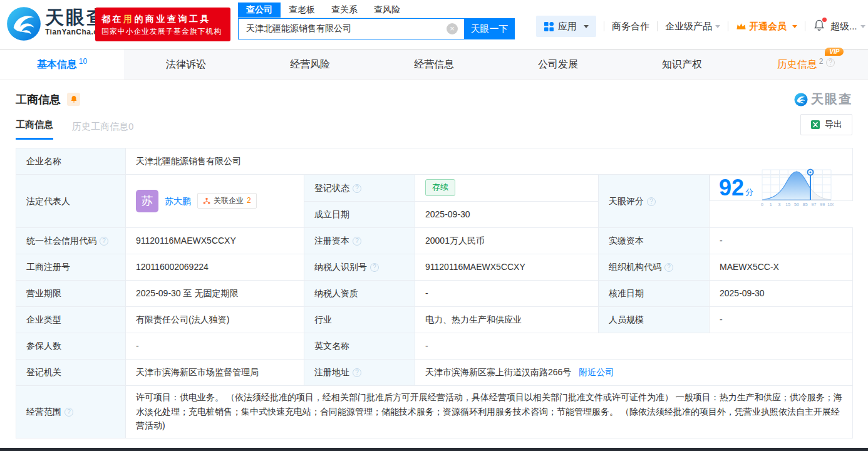  Describe the element at coordinates (434, 129) in the screenshot. I see `subtab-row: 工商信息 历史工商信息0 导出` at that location.